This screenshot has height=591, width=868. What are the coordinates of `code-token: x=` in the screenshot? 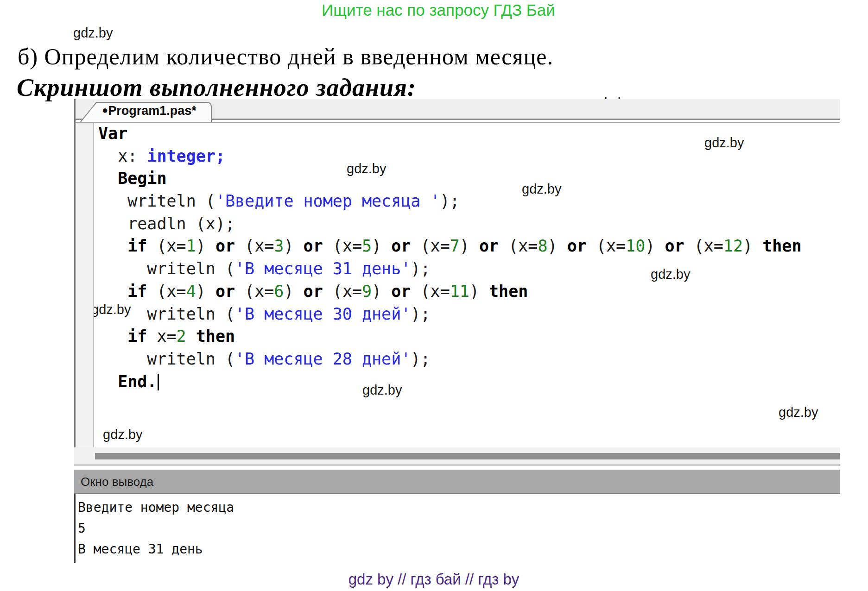 It's located at (161, 336).